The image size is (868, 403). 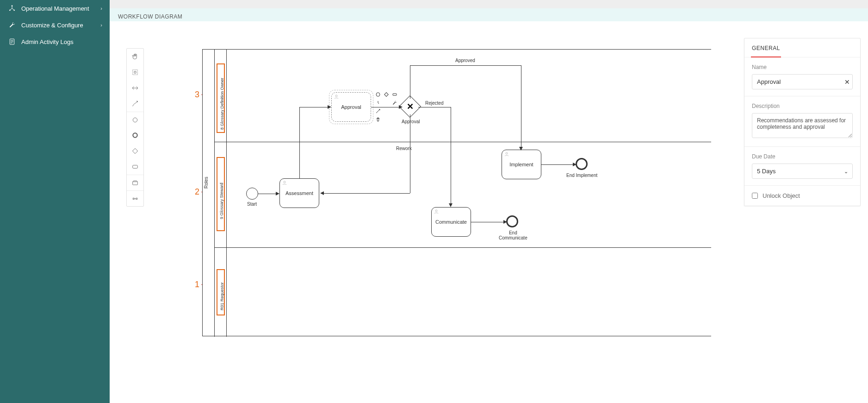 I want to click on unlock-checkbox, so click(x=755, y=195).